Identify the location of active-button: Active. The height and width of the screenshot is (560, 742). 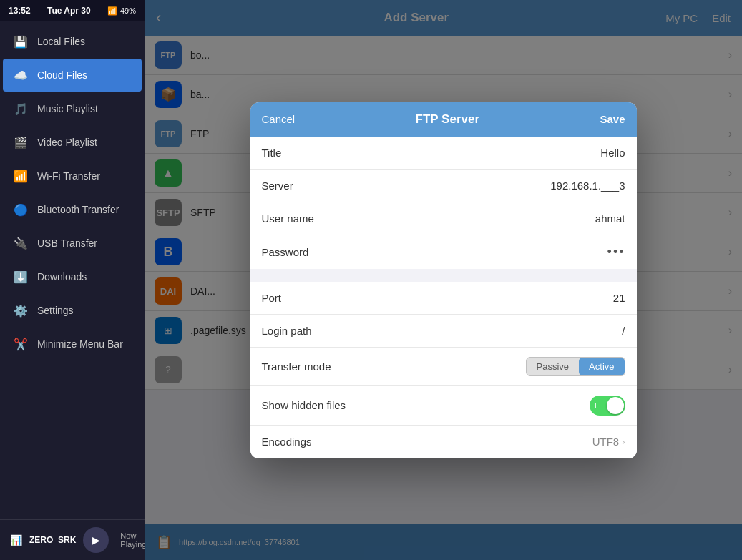
(601, 366).